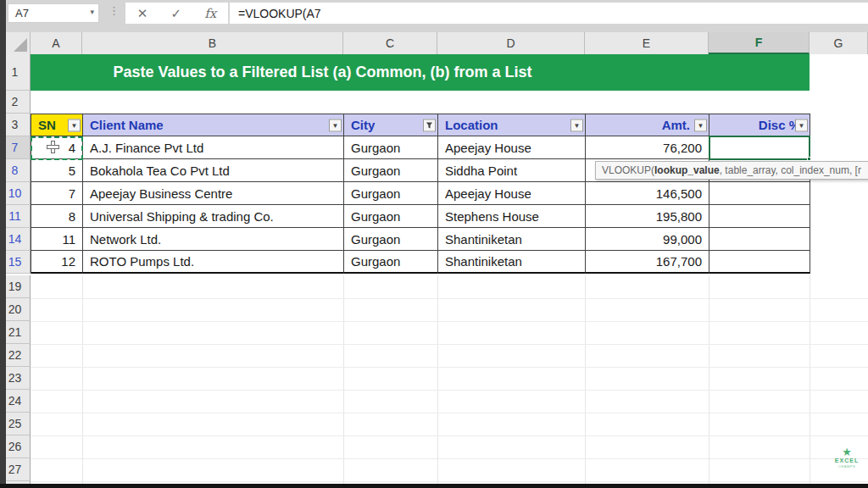 Image resolution: width=868 pixels, height=488 pixels. I want to click on amt-filter-dropdown-icon: ▼, so click(700, 125).